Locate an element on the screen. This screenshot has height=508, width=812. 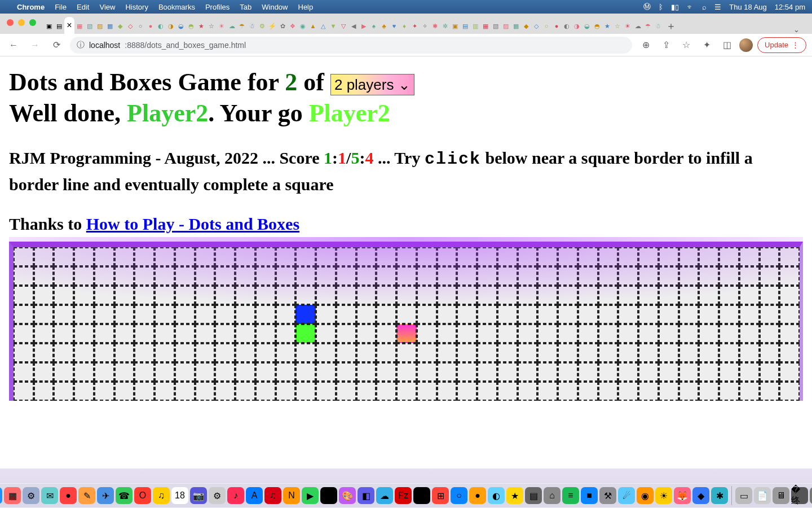
dock-app-icon: ☺ is located at coordinates (1, 496).